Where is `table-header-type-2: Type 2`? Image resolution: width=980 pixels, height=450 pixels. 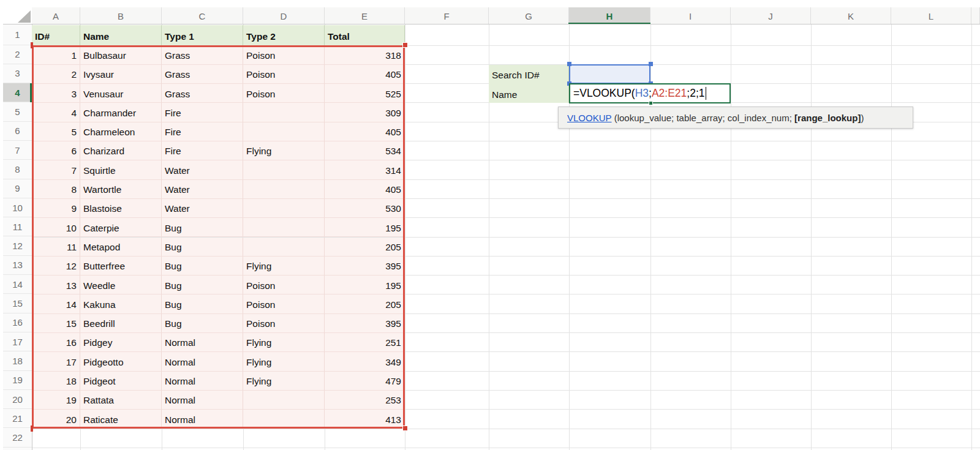
table-header-type-2: Type 2 is located at coordinates (284, 36).